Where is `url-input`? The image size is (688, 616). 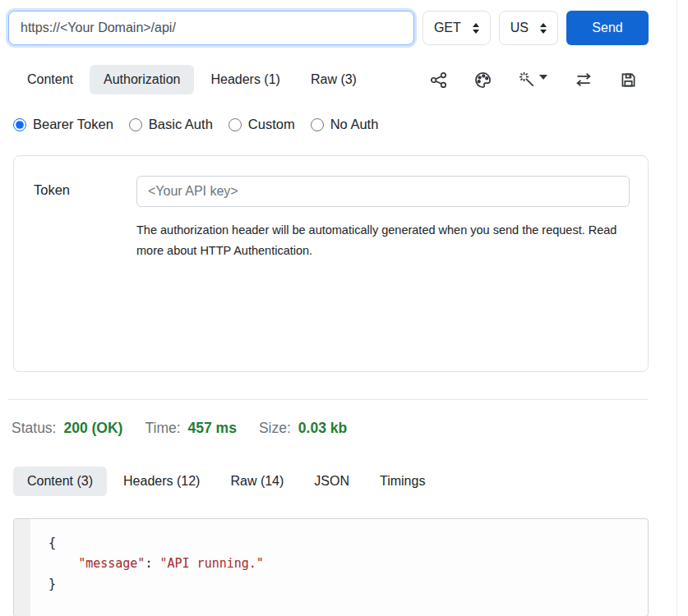 url-input is located at coordinates (211, 28).